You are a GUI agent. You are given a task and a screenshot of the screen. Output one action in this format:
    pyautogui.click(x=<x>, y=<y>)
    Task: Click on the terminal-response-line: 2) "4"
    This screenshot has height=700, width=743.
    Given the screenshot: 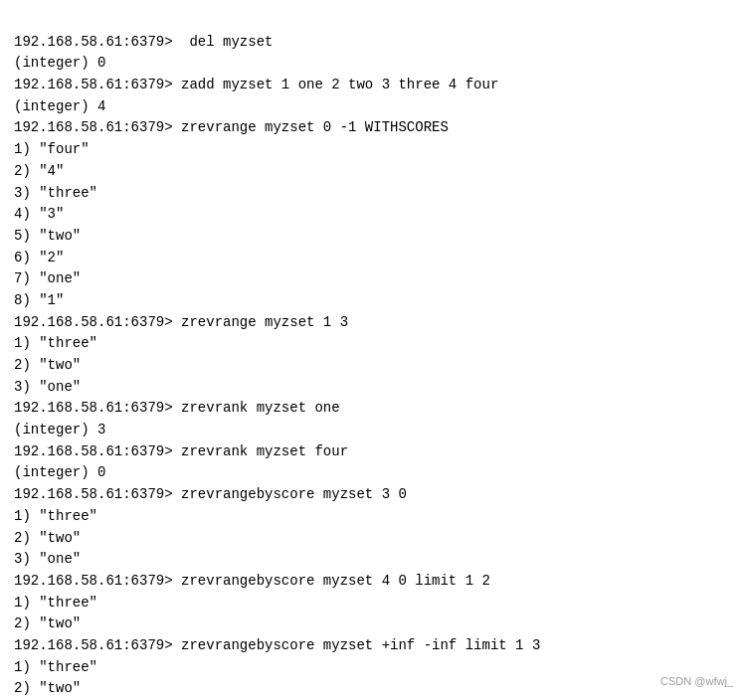 What is the action you would take?
    pyautogui.click(x=372, y=172)
    